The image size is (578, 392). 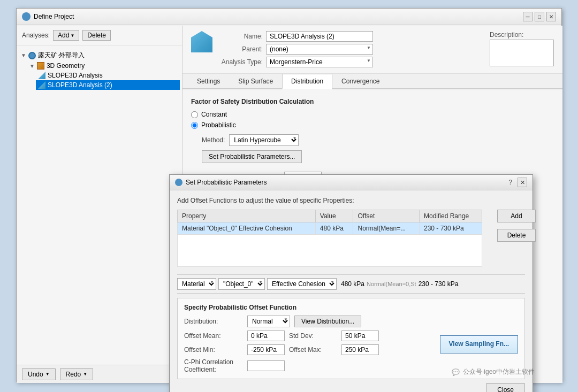 What do you see at coordinates (551, 17) in the screenshot?
I see `close-button: ✕` at bounding box center [551, 17].